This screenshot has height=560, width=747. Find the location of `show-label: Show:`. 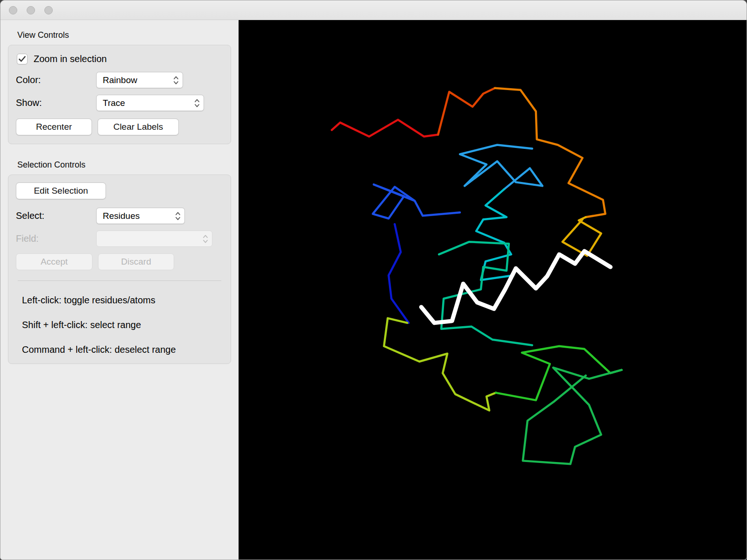

show-label: Show: is located at coordinates (56, 103).